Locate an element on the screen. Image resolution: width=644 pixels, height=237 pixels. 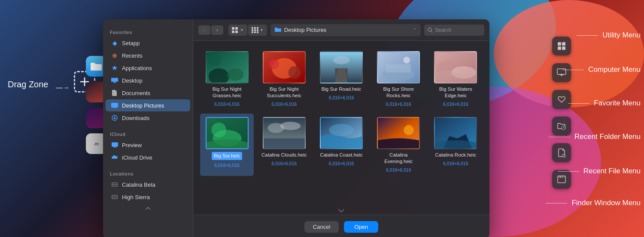
file-item: Big Sur Shore Rocks.heic 6,016×6,016 is located at coordinates (398, 79).